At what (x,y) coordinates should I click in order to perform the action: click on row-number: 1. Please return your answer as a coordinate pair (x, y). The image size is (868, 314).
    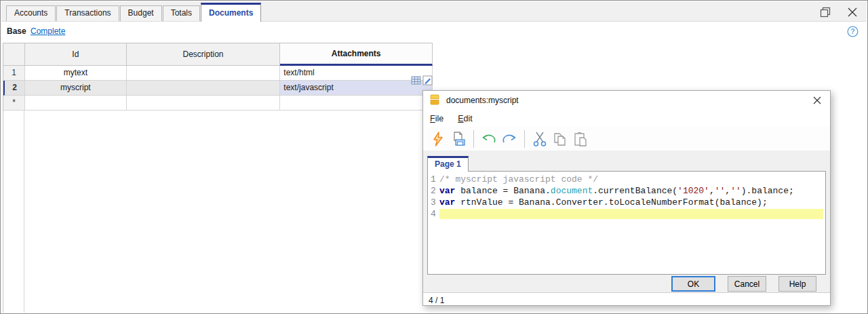
    Looking at the image, I should click on (14, 73).